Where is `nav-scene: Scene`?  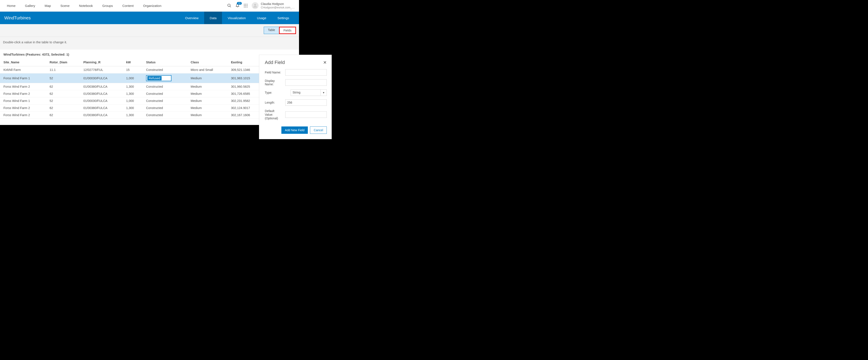 nav-scene: Scene is located at coordinates (65, 6).